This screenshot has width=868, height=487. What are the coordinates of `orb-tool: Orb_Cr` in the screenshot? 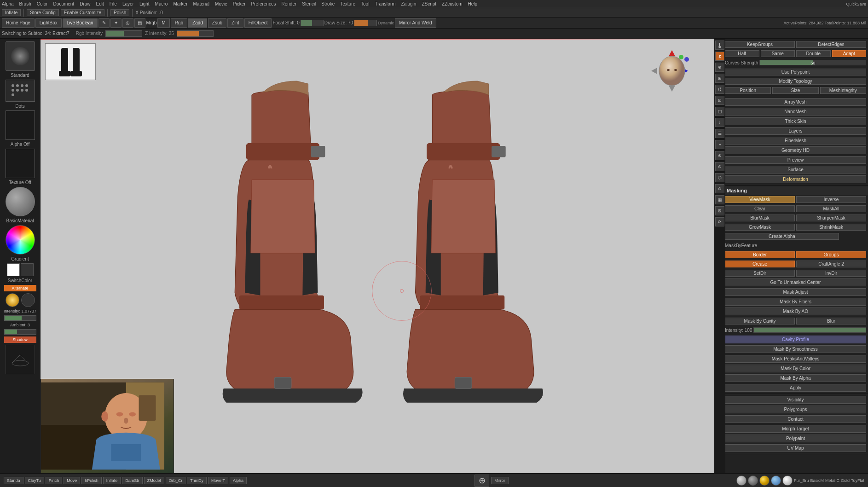 It's located at (176, 481).